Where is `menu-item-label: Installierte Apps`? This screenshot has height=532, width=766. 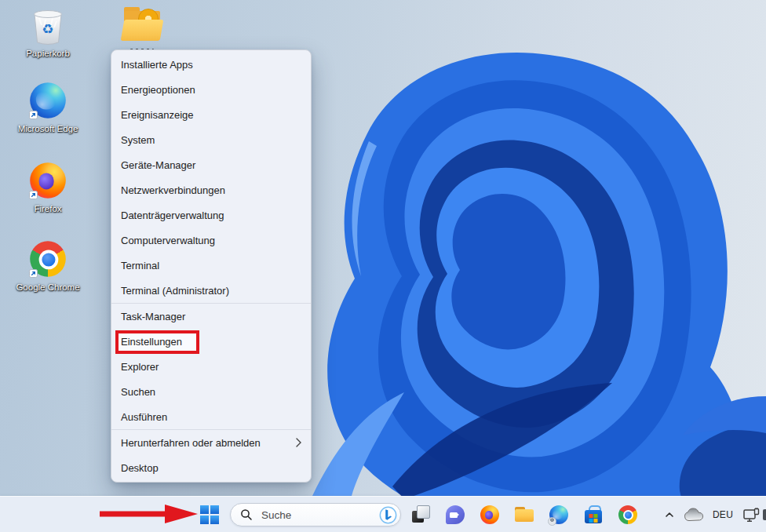
menu-item-label: Installierte Apps is located at coordinates (157, 64).